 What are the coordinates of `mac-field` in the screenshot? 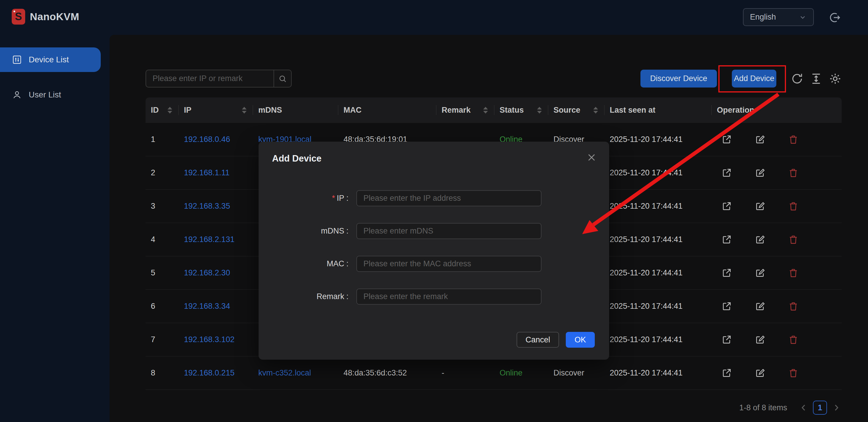 It's located at (449, 264).